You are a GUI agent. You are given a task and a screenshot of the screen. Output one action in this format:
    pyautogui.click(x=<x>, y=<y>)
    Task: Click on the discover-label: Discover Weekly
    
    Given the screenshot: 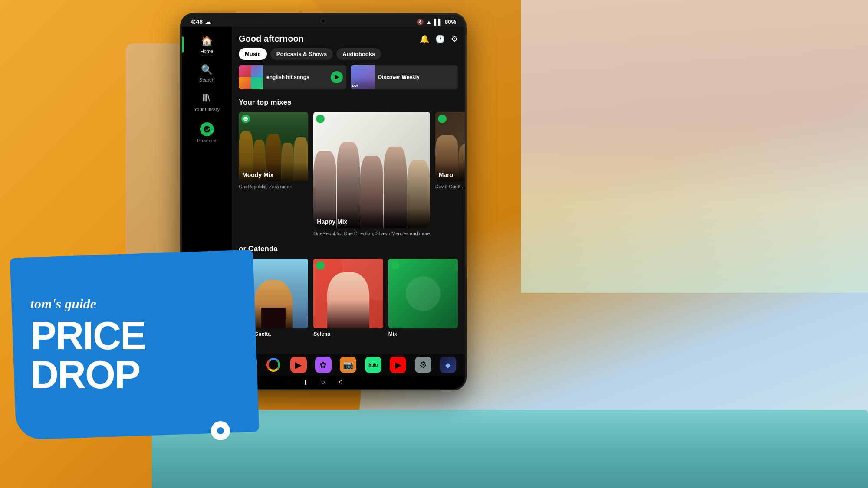 What is the action you would take?
    pyautogui.click(x=418, y=77)
    